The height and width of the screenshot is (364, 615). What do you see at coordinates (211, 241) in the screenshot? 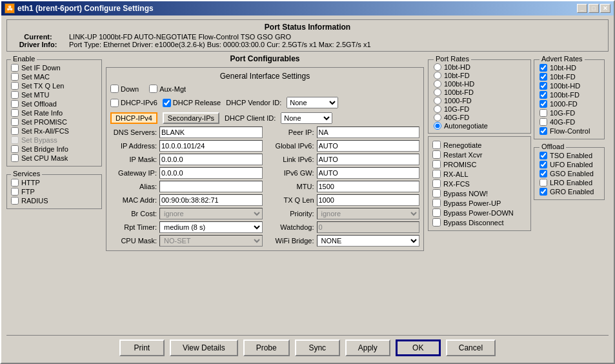
I see `cpu-mask-select: NO-SET` at bounding box center [211, 241].